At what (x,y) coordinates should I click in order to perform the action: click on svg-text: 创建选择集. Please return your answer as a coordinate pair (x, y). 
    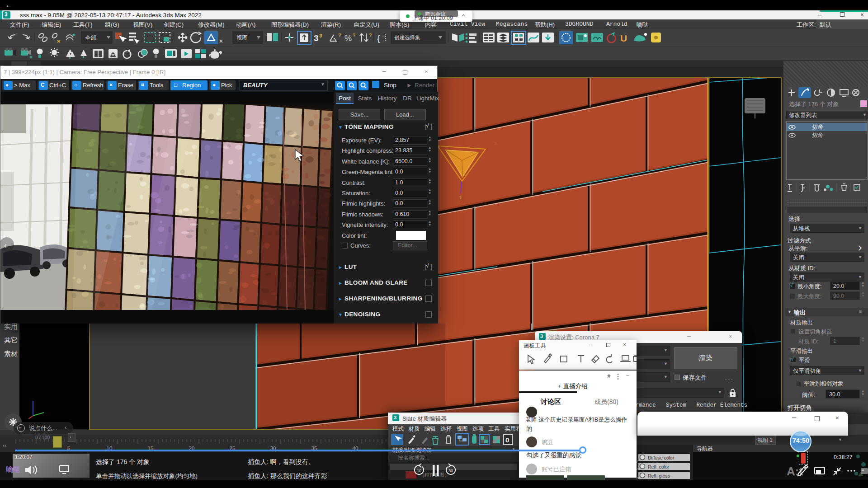
    Looking at the image, I should click on (407, 38).